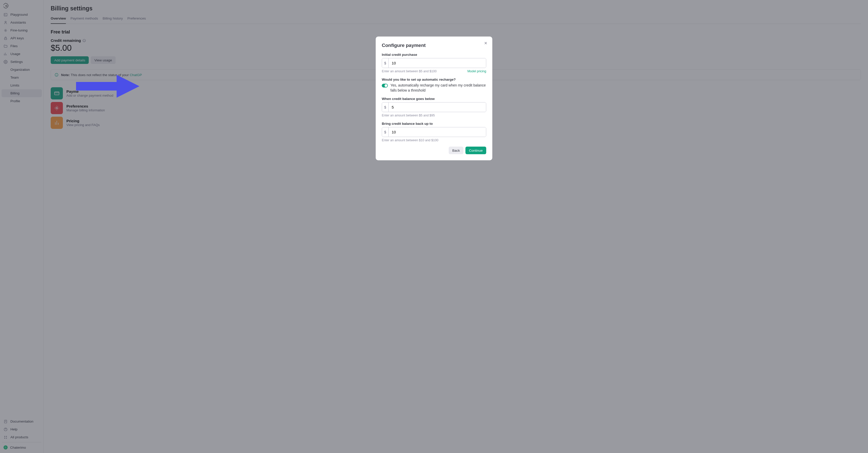 The height and width of the screenshot is (453, 868). I want to click on model-pricing-link: Model pricing, so click(477, 71).